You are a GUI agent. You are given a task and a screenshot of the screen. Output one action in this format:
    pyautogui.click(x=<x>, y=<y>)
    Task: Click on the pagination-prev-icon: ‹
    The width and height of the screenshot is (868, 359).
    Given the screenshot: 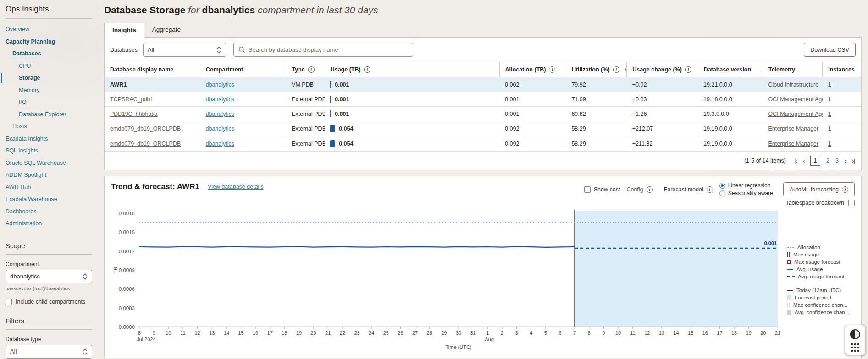 What is the action you would take?
    pyautogui.click(x=803, y=161)
    